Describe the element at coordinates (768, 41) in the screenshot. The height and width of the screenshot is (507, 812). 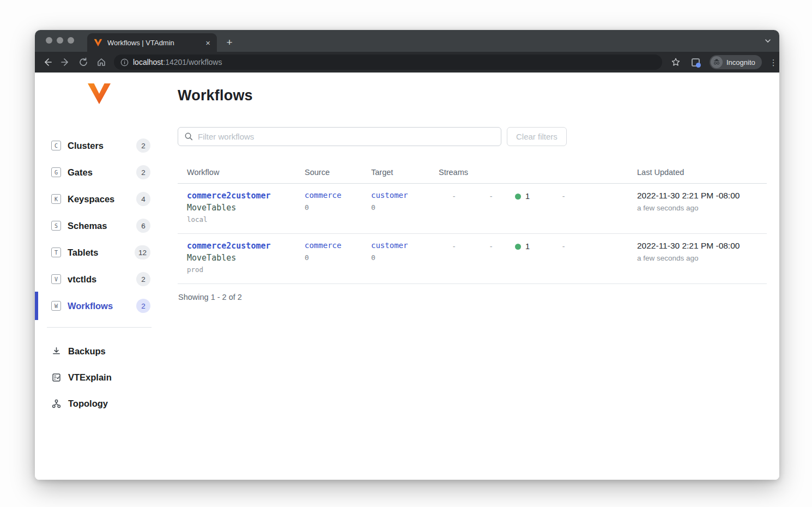
I see `chevron-down-icon` at that location.